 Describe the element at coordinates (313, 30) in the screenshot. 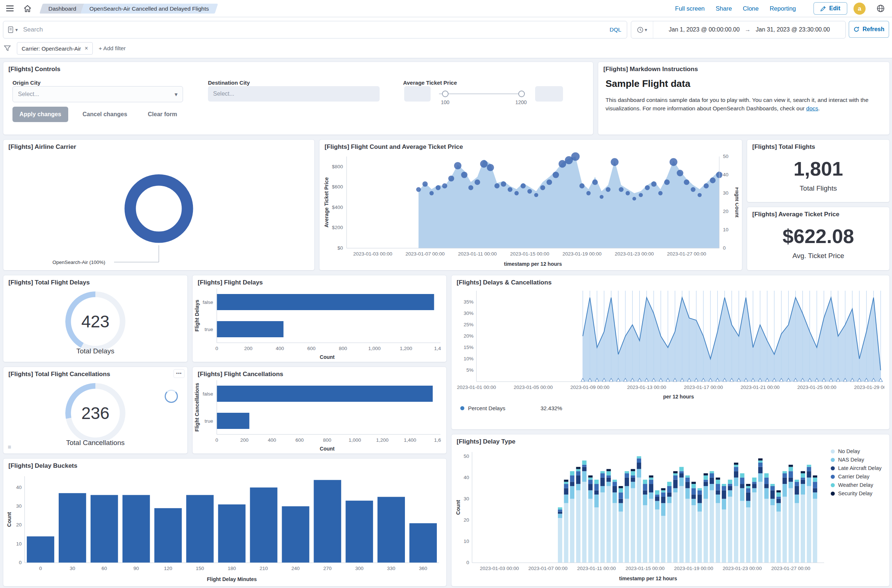

I see `search-input` at that location.